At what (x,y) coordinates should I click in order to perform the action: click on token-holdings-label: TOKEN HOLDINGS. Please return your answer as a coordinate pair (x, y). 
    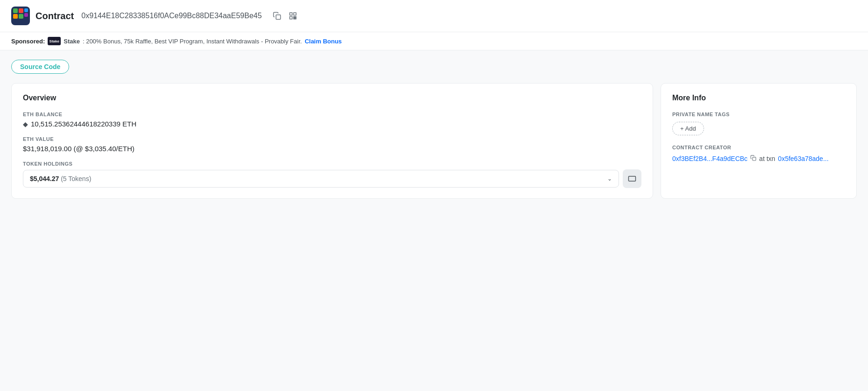
    Looking at the image, I should click on (332, 164).